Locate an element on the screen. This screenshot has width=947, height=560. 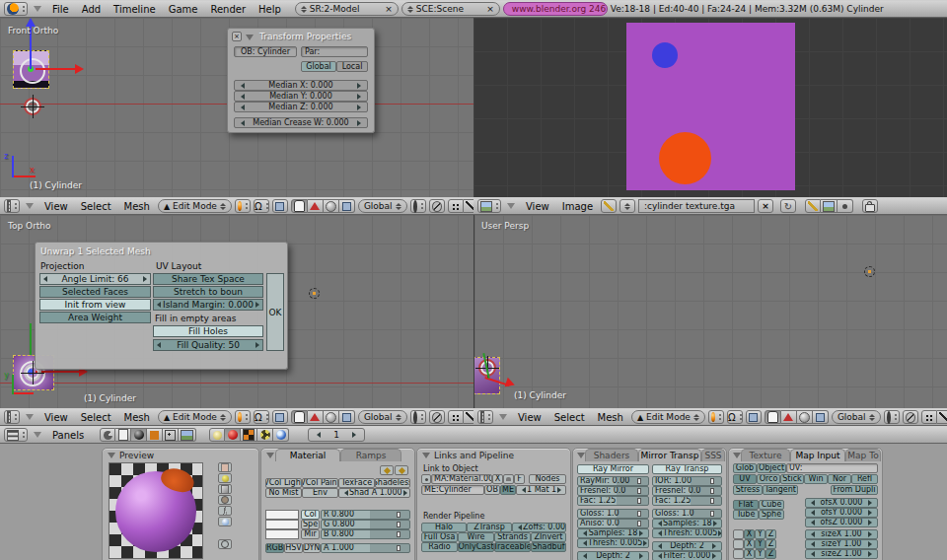
editor-type-button is located at coordinates (16, 435).